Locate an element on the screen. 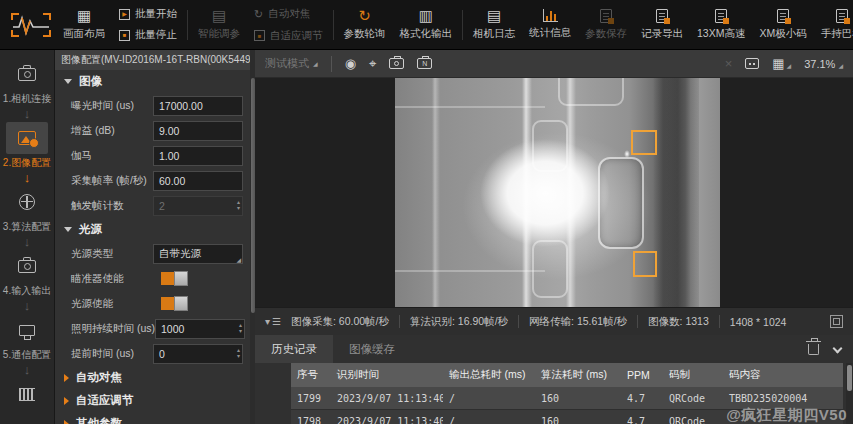  crosshair-locate-icon: ⌖ is located at coordinates (372, 64).